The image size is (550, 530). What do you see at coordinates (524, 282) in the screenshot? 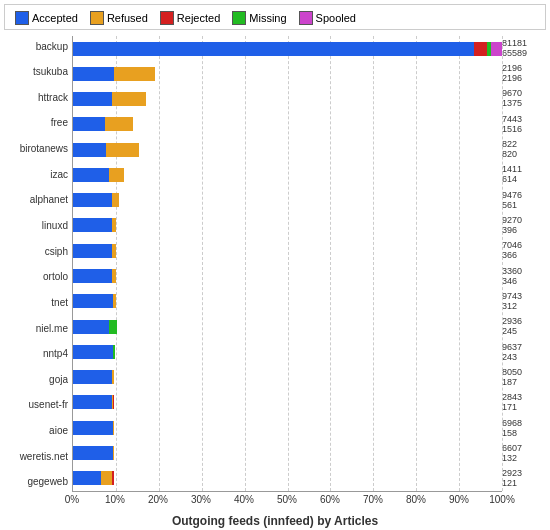
I see `val2-ortolo: 346` at bounding box center [524, 282].